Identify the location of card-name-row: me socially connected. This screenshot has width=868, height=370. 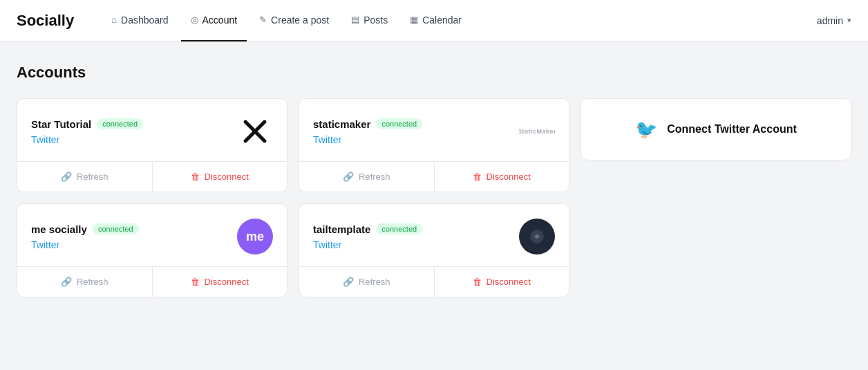
(85, 230).